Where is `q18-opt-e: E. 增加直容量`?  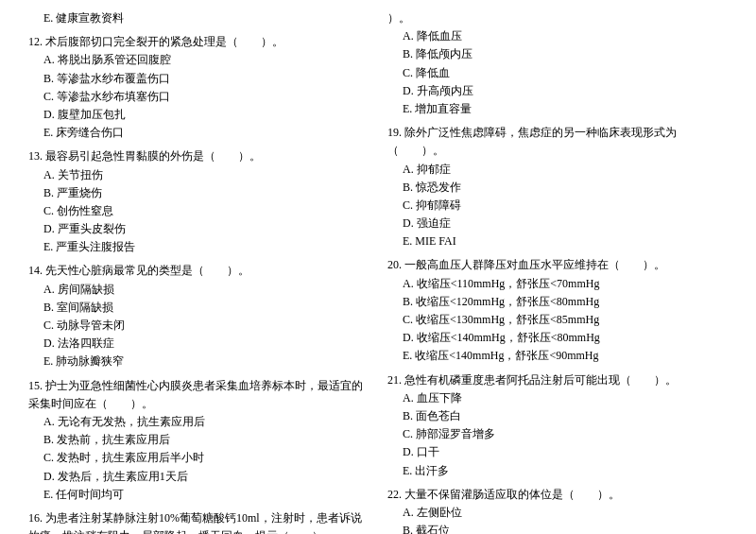
q18-opt-e: E. 增加直容量 is located at coordinates (558, 110).